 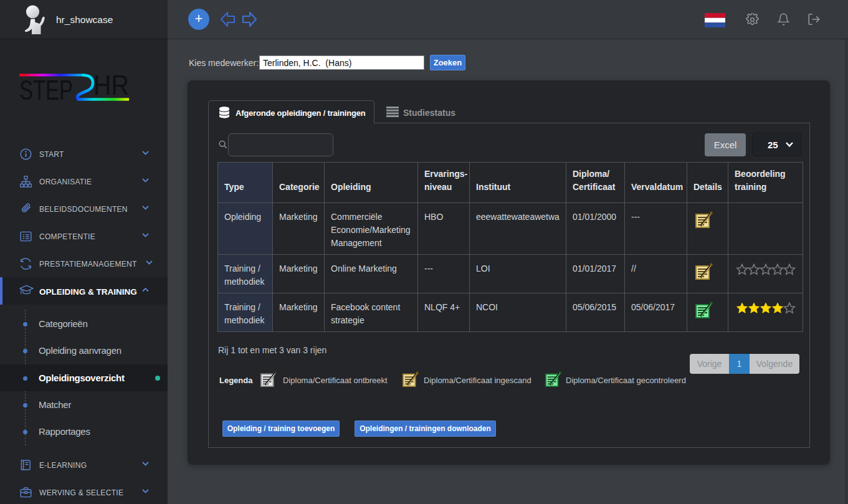 I want to click on svg-text: HR, so click(x=111, y=85).